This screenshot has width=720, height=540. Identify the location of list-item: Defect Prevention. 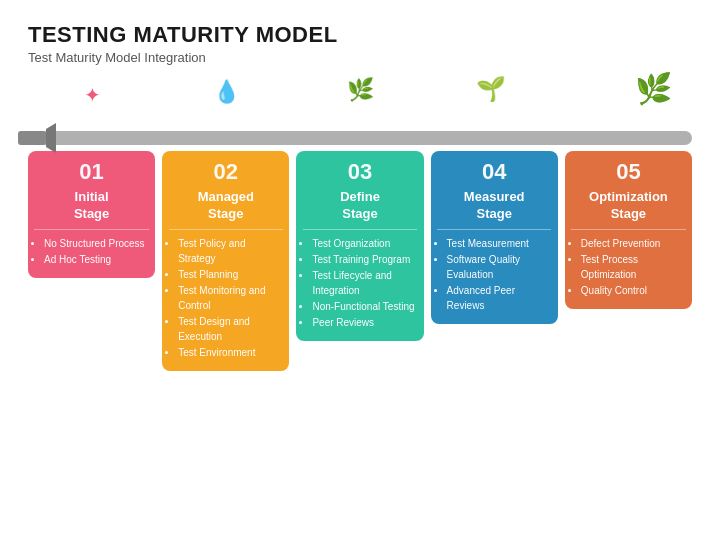
(632, 244).